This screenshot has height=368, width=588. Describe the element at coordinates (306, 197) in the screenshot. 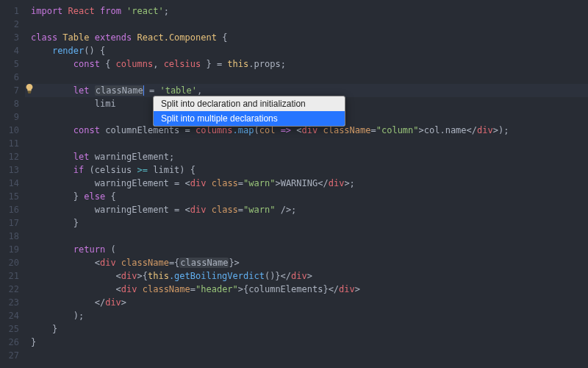

I see `code-line: } else {` at that location.